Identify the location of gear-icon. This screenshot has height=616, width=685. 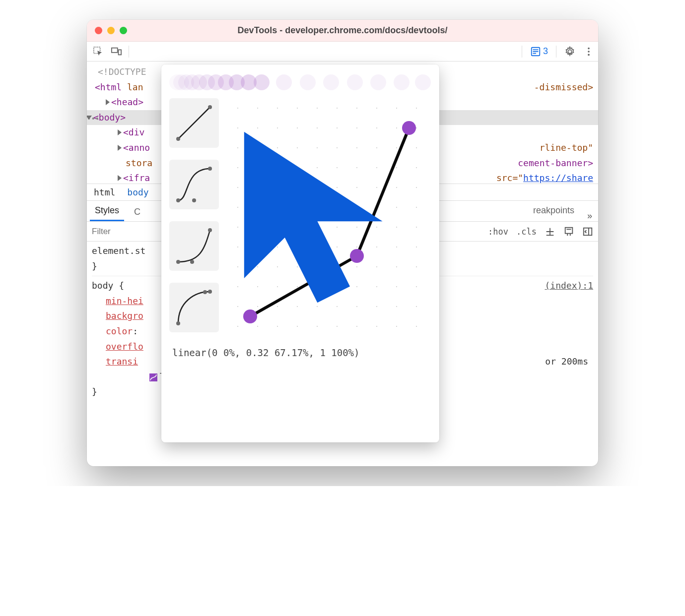
(570, 52).